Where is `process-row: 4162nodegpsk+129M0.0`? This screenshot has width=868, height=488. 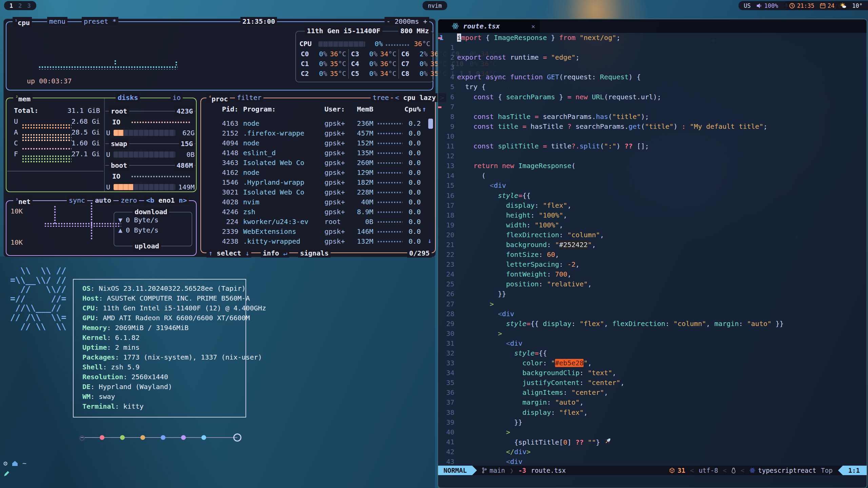
process-row: 4162nodegpsk+129M0.0 is located at coordinates (318, 173).